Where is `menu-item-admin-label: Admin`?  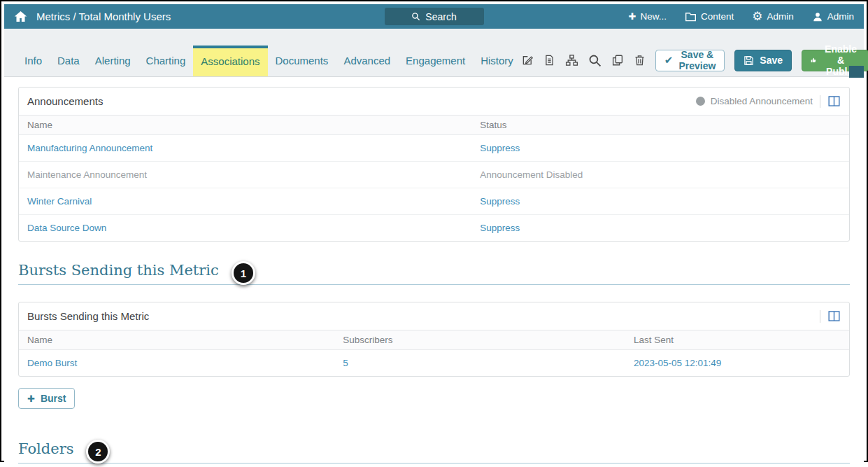 menu-item-admin-label: Admin is located at coordinates (780, 17).